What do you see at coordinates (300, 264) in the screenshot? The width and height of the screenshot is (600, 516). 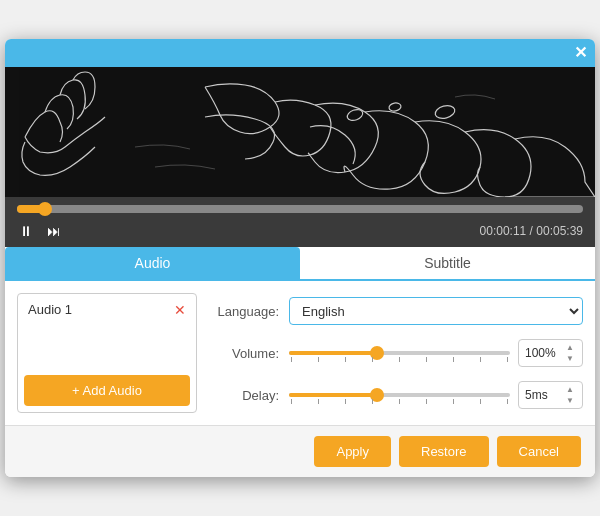 I see `tabs-row: Audio Subtitle` at bounding box center [300, 264].